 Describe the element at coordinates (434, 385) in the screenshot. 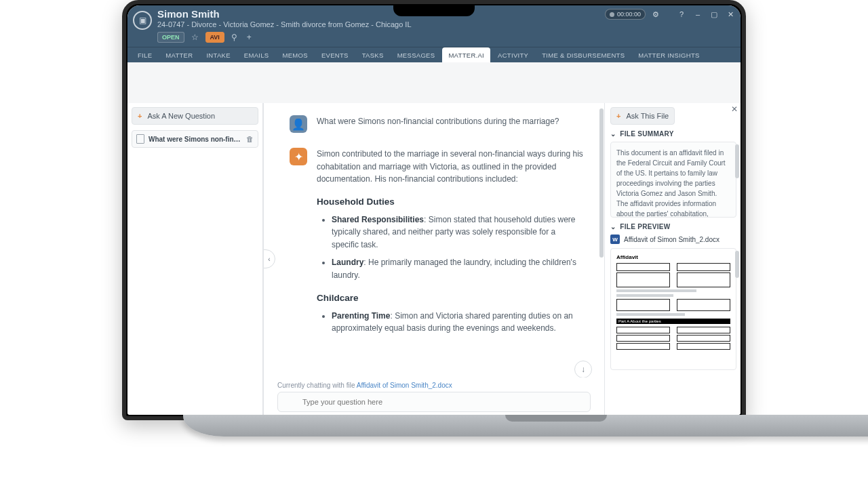

I see `chat-context: Currently chatting with file Affidavit o…` at that location.